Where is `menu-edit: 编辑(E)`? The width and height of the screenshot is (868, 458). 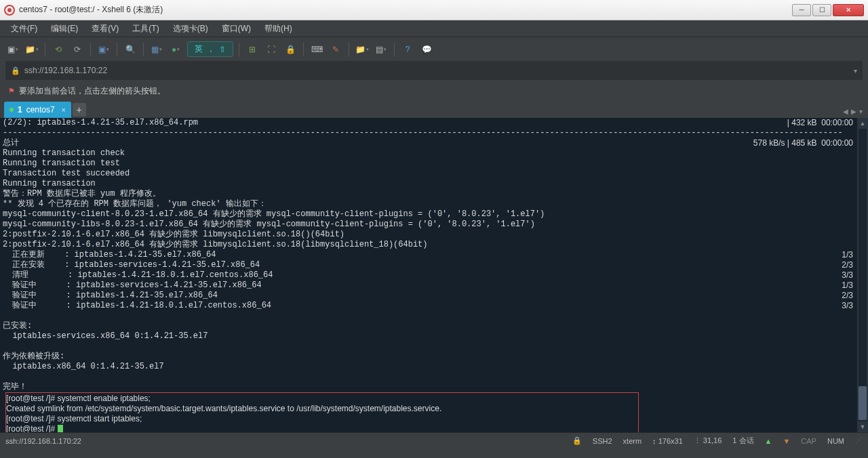 menu-edit: 编辑(E) is located at coordinates (64, 28).